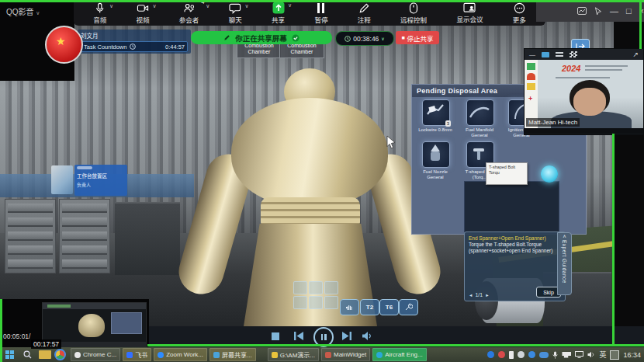 This screenshot has width=644, height=362. What do you see at coordinates (615, 11) in the screenshot?
I see `minimize-button: —` at bounding box center [615, 11].